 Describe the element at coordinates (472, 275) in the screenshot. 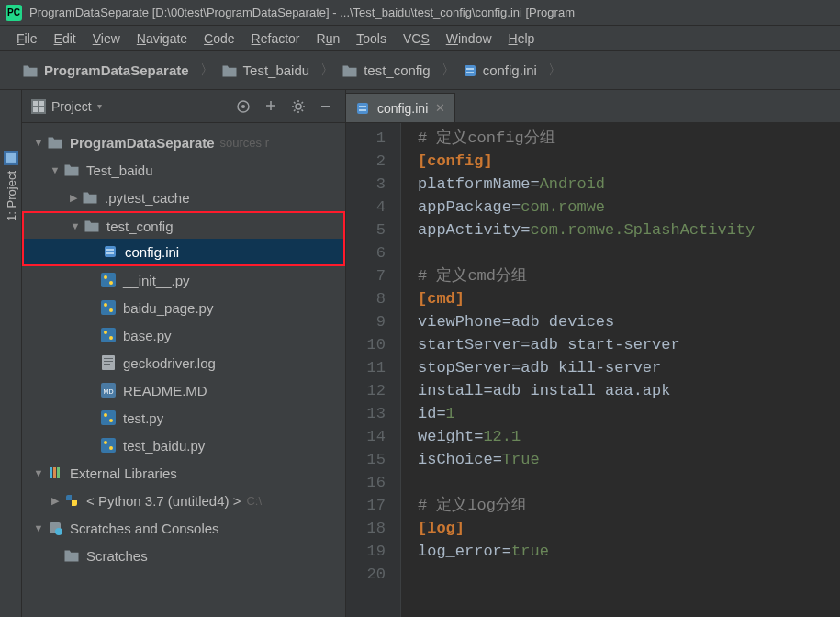

I see `code-text: # 定义cmd分组` at that location.